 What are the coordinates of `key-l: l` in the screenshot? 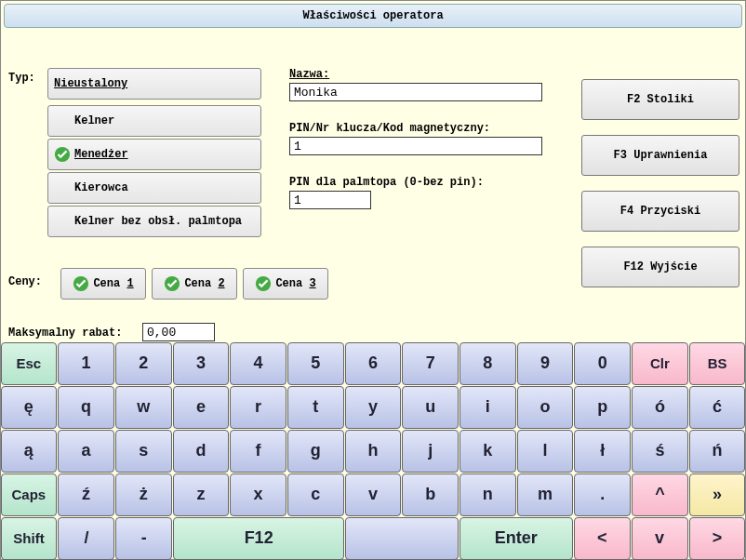 It's located at (545, 451).